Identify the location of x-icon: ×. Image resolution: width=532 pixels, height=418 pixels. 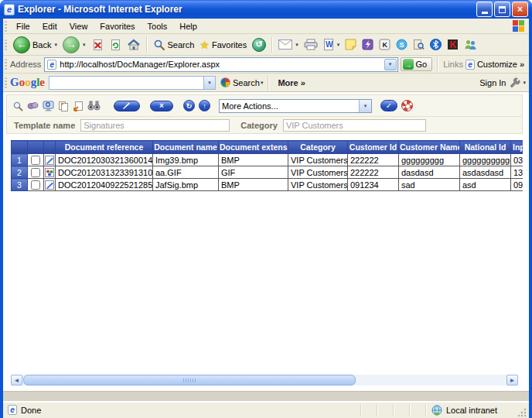
(162, 106).